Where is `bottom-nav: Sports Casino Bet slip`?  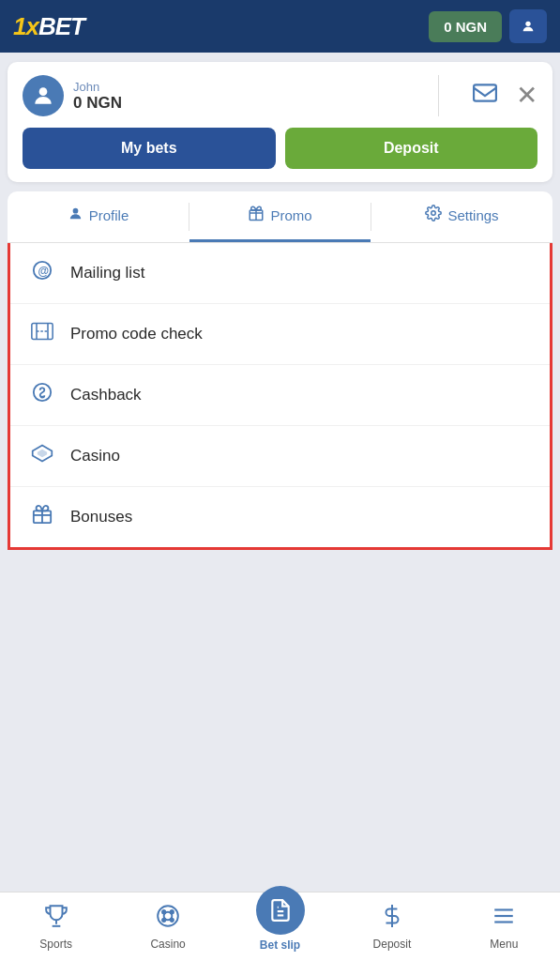 bottom-nav: Sports Casino Bet slip is located at coordinates (280, 926).